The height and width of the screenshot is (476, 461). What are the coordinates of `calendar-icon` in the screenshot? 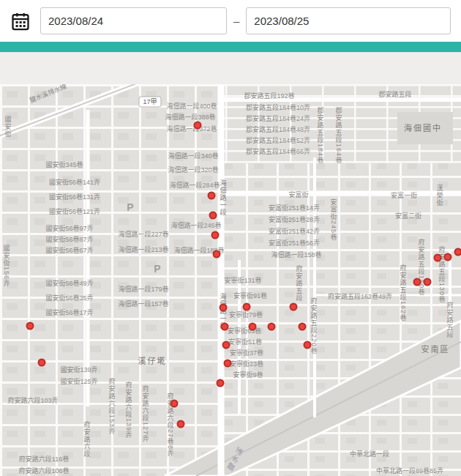 It's located at (20, 21).